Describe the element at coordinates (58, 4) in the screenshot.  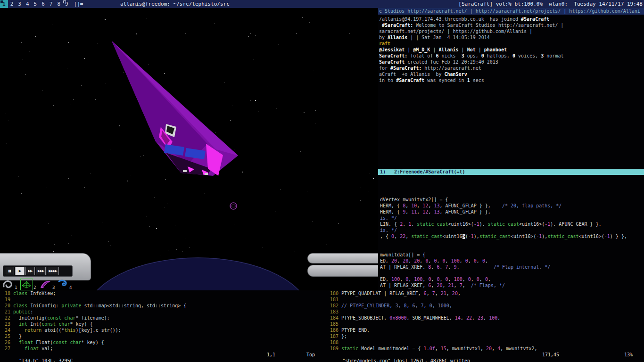
I see `dwm-tag-8: 8` at that location.